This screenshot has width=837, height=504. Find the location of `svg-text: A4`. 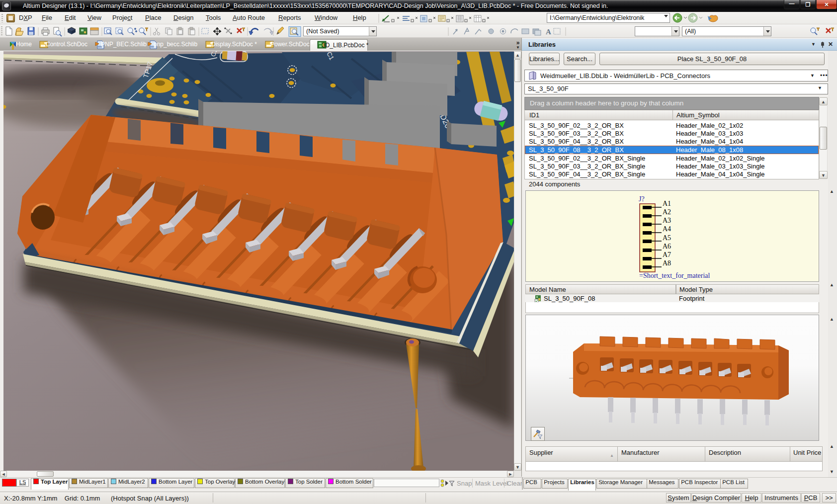

svg-text: A4 is located at coordinates (667, 229).